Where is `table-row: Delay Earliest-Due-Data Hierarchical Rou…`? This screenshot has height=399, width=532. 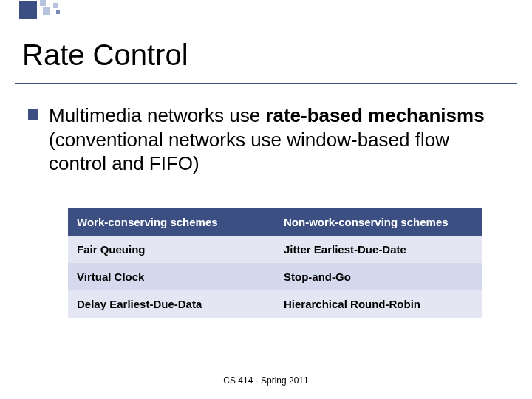 table-row: Delay Earliest-Due-Data Hierarchical Rou… is located at coordinates (275, 304).